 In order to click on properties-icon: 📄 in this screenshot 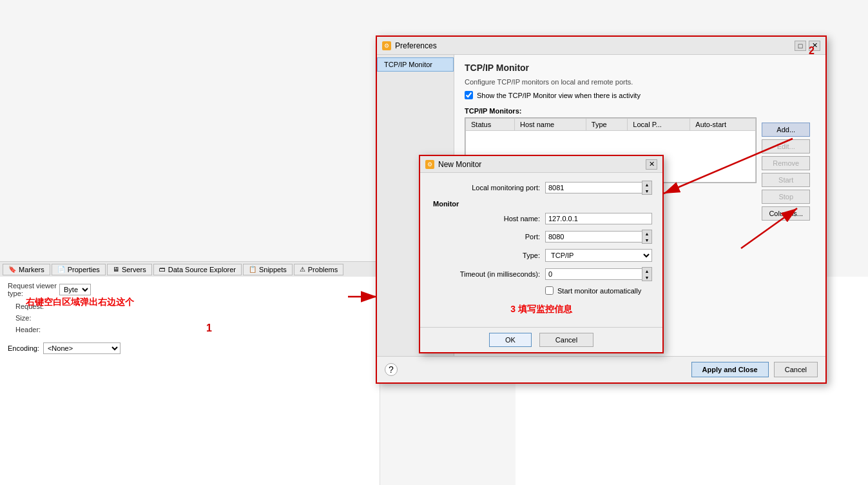, I will do `click(61, 270)`.